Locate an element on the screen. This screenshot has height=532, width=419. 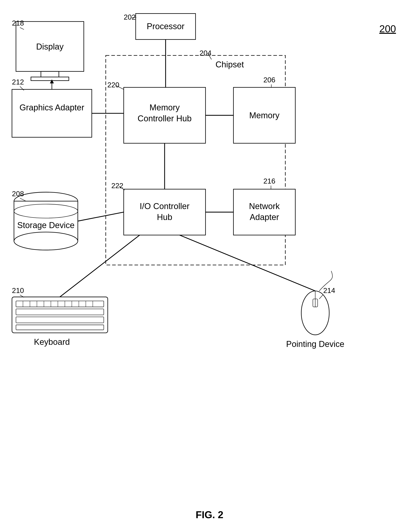
pointing-label: Pointing Device is located at coordinates (315, 344).